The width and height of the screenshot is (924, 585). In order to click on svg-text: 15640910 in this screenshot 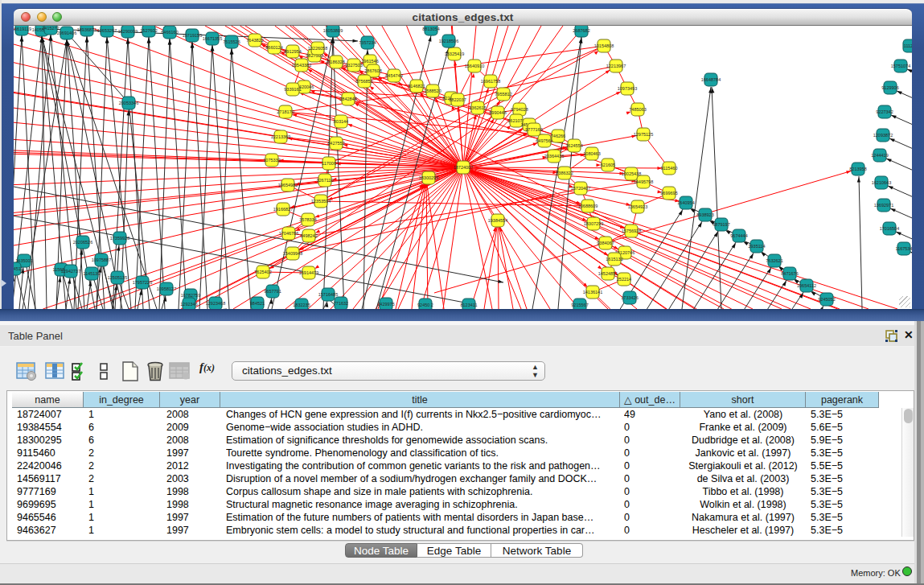, I will do `click(474, 66)`.